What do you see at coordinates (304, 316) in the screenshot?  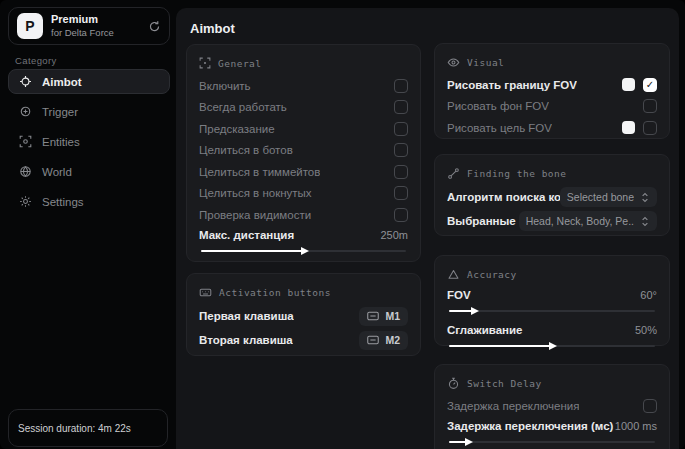 I see `keybind-row: Первая клавиша M1` at bounding box center [304, 316].